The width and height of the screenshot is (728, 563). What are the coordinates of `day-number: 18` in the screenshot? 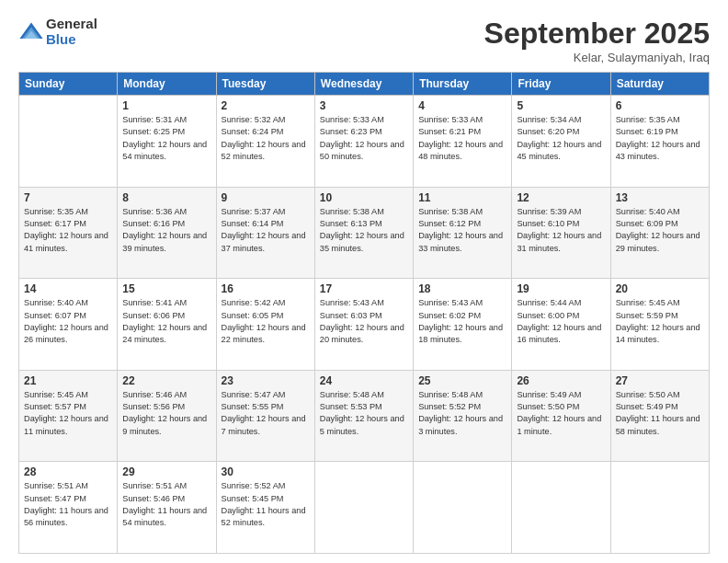 It's located at (462, 289).